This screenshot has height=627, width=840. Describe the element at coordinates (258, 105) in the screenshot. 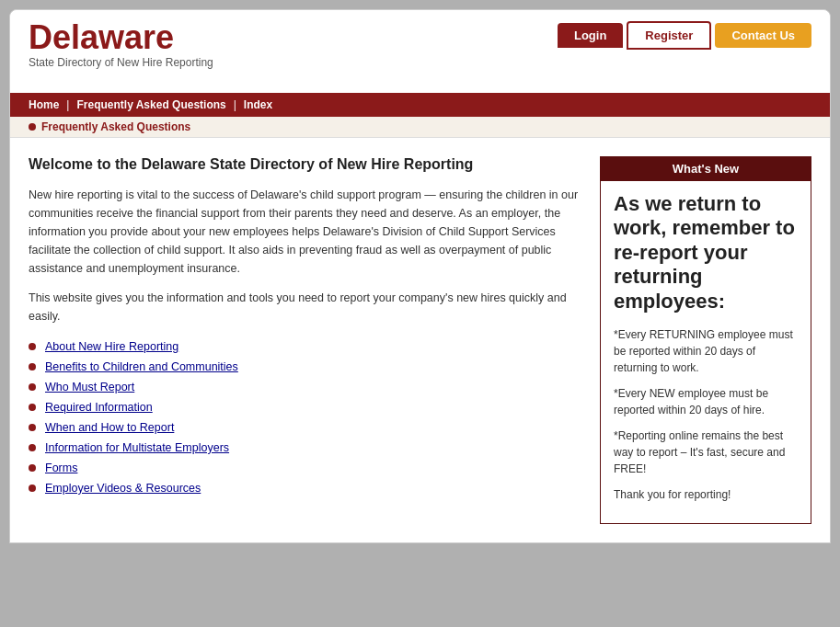

I see `nav-index: Index` at that location.